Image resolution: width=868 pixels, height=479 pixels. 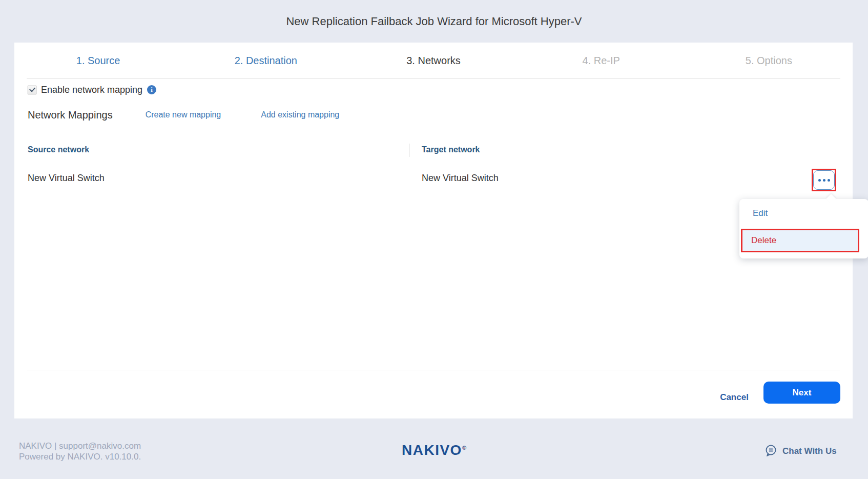 What do you see at coordinates (433, 370) in the screenshot?
I see `footer-divider` at bounding box center [433, 370].